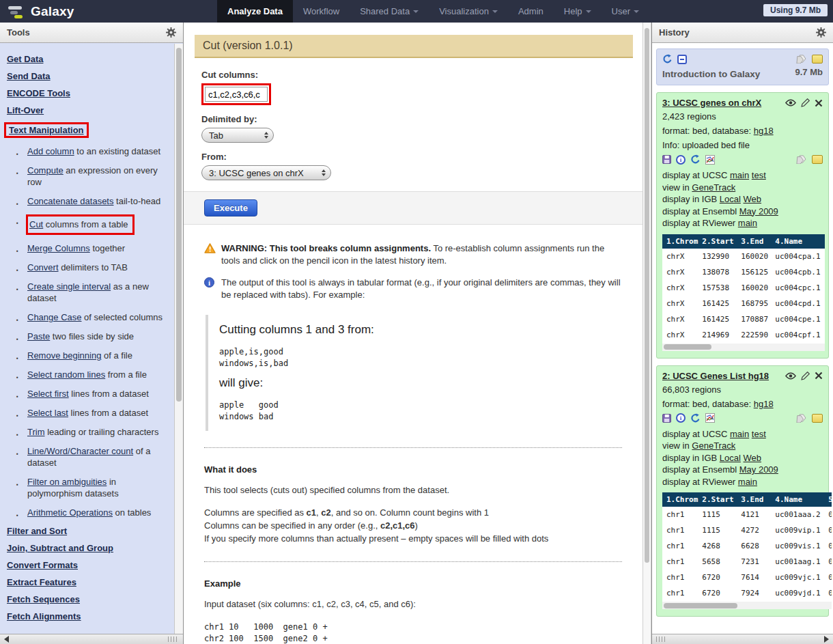  Describe the element at coordinates (86, 130) in the screenshot. I see `tool-category-text-manipulation: Text Manipulation` at that location.